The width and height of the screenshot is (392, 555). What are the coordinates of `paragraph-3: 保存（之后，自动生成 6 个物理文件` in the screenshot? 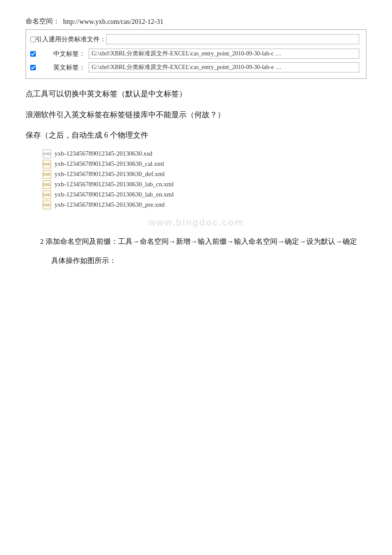 It's located at (196, 136).